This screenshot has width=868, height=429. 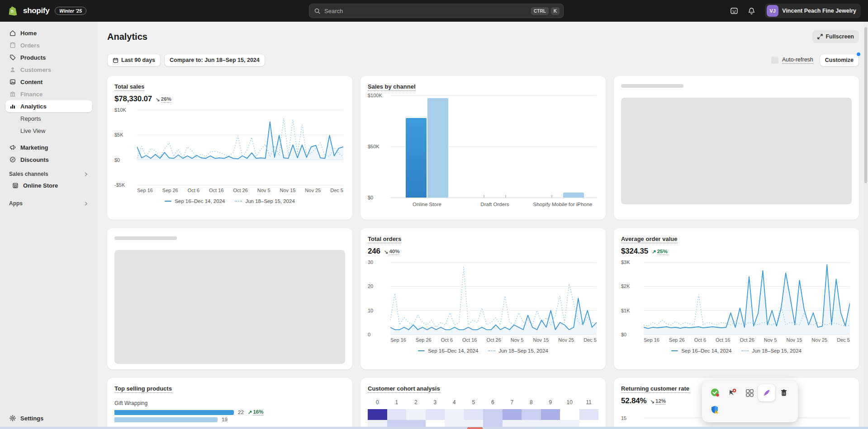 I want to click on sidebar-item-online-store: Online Store, so click(x=49, y=185).